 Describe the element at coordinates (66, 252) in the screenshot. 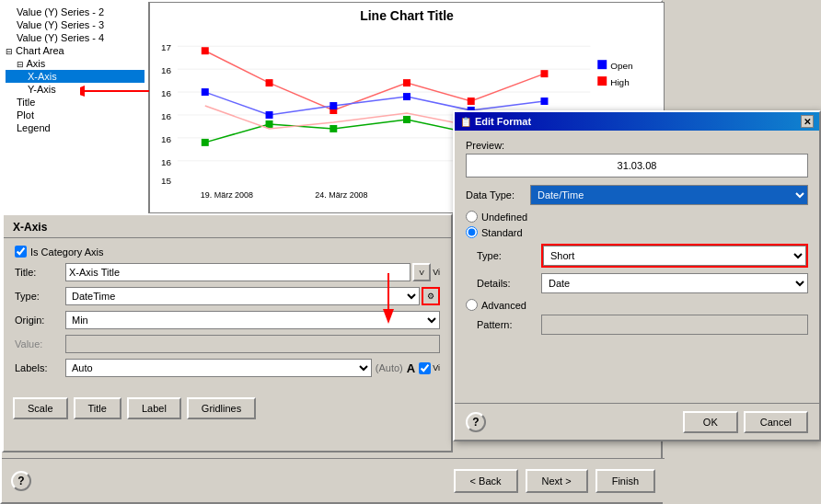

I see `is-category-label: Is Category Axis` at that location.